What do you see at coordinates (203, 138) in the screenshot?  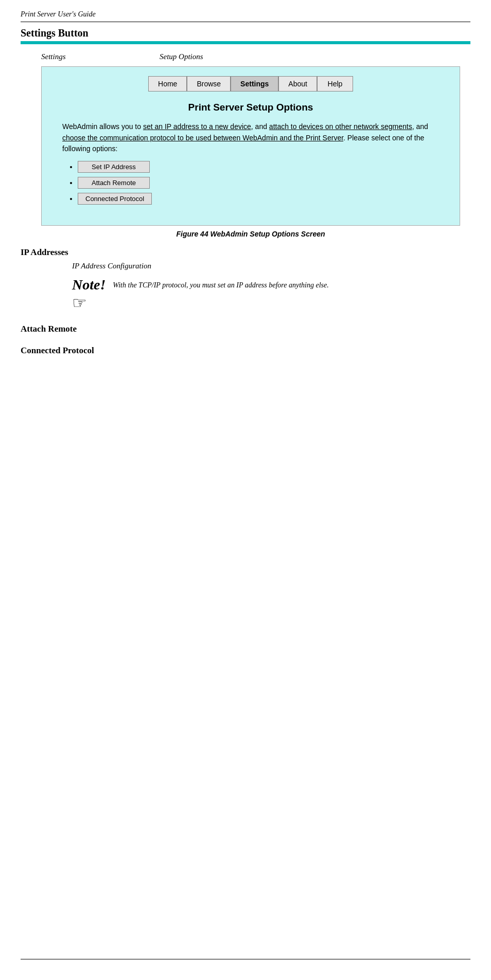 I see `link-protocol: choose the communication protocol to be …` at bounding box center [203, 138].